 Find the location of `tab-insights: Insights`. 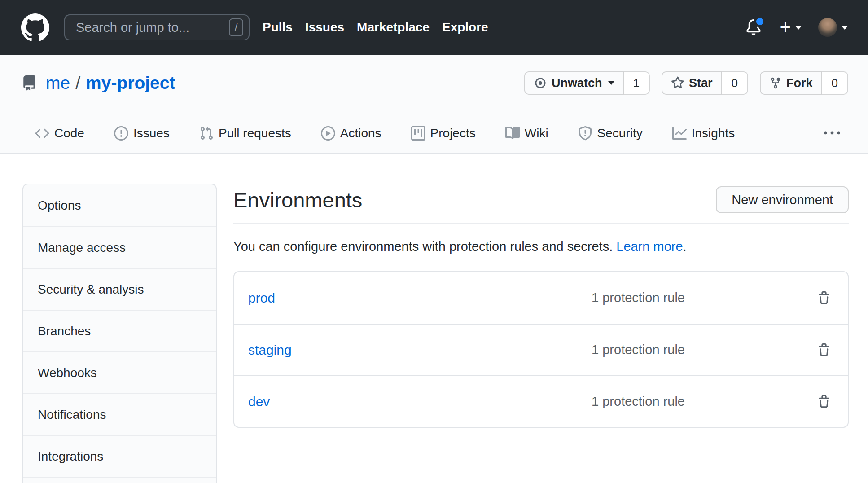

tab-insights: Insights is located at coordinates (704, 133).